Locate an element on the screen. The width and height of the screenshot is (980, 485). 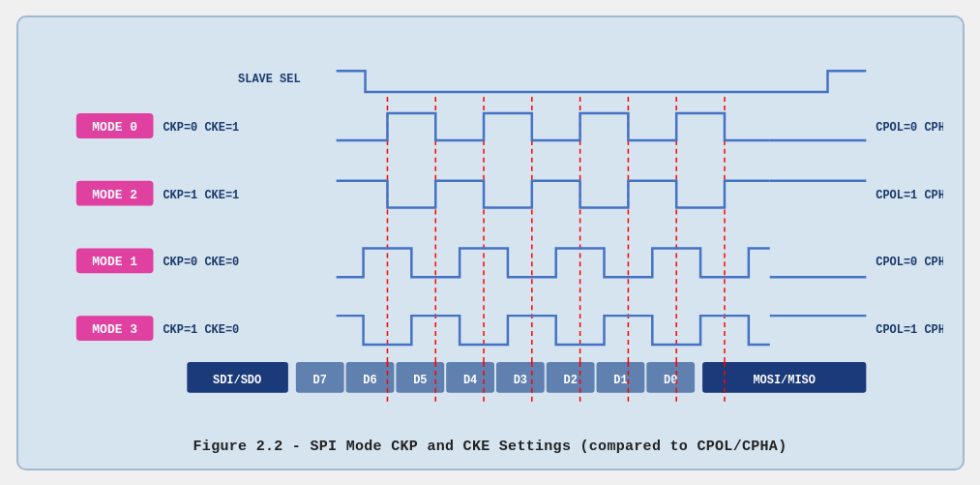
mode1-label: MODE 1 is located at coordinates (114, 261).